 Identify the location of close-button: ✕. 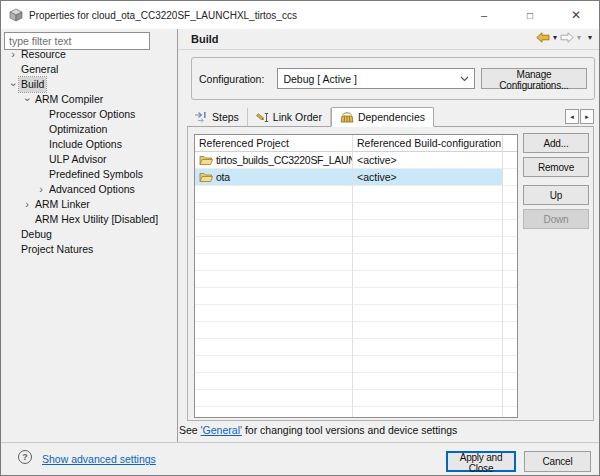
(576, 15).